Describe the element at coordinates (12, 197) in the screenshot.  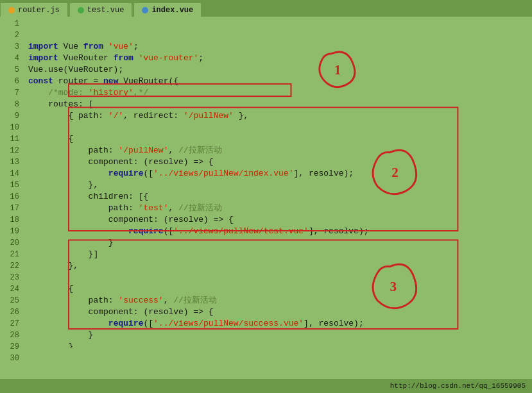
I see `line-number: 16` at that location.